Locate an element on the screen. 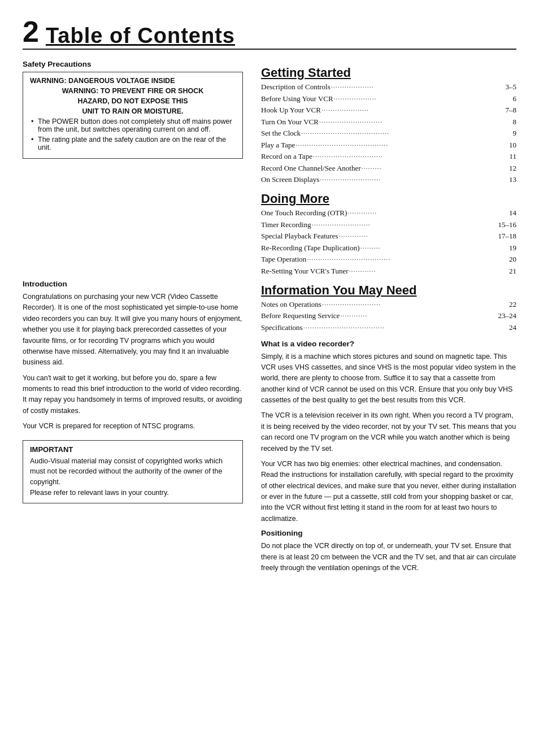  safety-heading: Safety Precautions is located at coordinates (133, 64).